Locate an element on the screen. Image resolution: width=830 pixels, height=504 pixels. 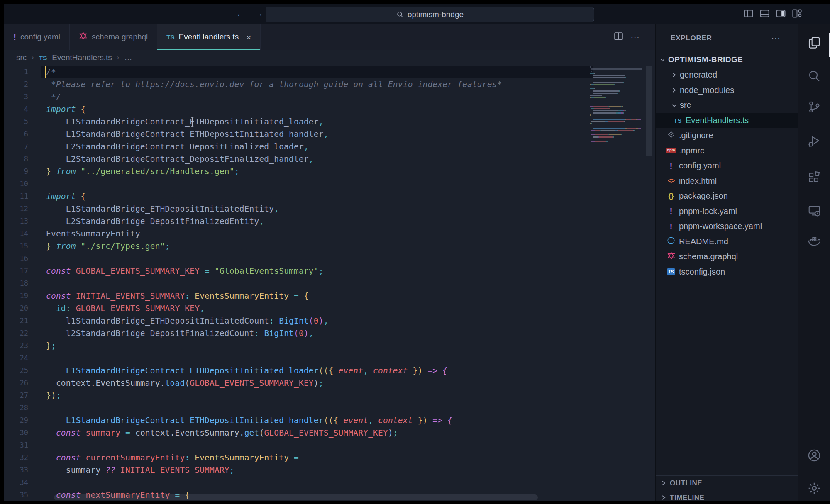
mouse-ibeam-pointer is located at coordinates (193, 123).